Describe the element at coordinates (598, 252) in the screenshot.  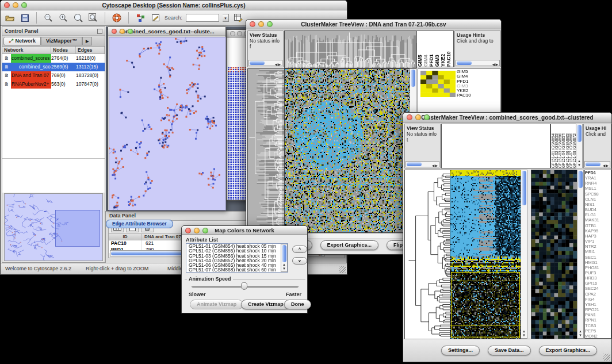
I see `gene-label: MSI1` at that location.